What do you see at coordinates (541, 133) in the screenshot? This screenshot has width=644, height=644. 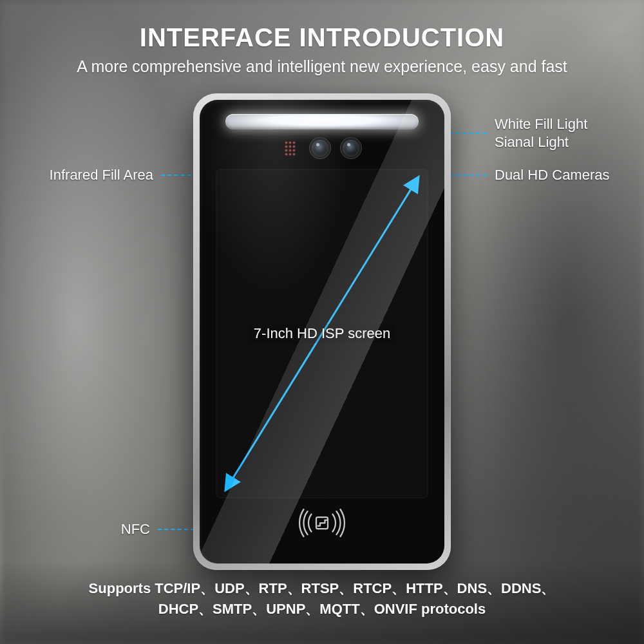 I see `annotation-text: White Fill Light Sianal Light` at bounding box center [541, 133].